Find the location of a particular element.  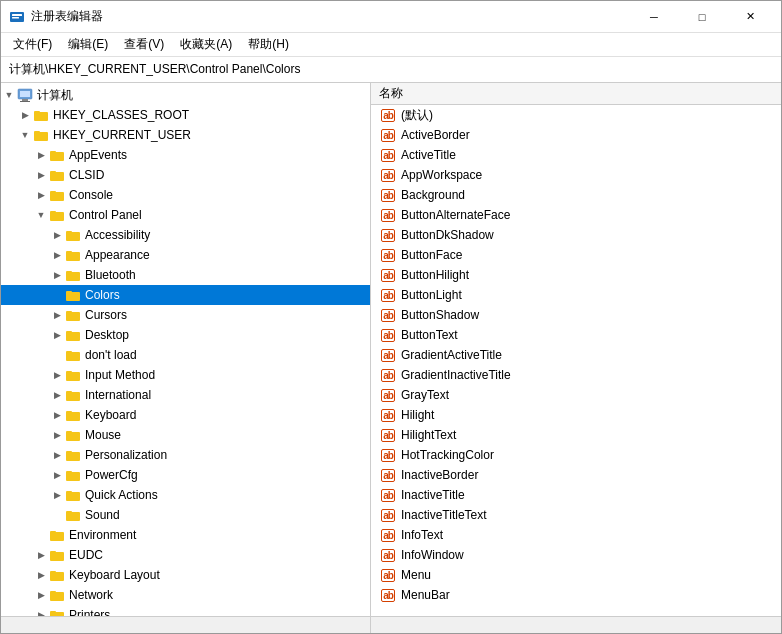

menu-edit: 编辑(E) is located at coordinates (88, 44).